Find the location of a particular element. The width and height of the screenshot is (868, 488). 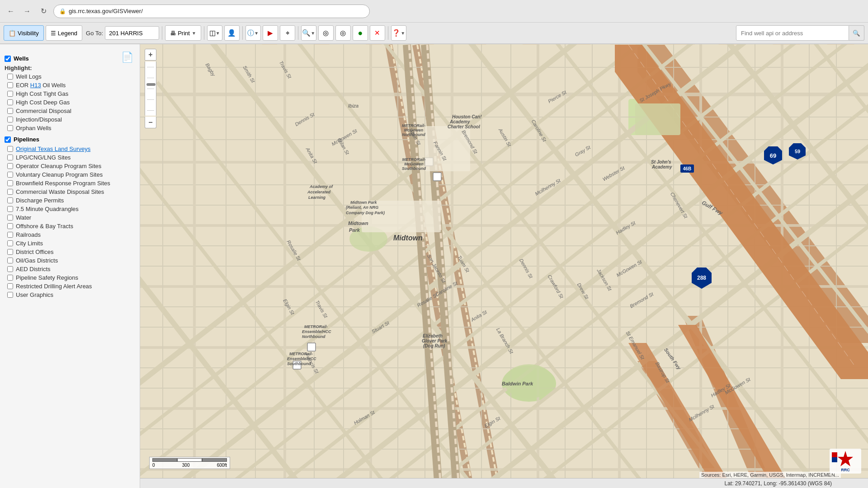

oil-gas-districts-checkbox is located at coordinates (10, 260).